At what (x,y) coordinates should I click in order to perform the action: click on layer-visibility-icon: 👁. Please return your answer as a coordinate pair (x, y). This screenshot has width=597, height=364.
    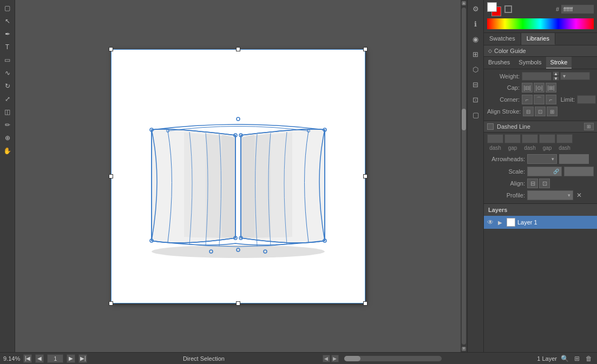
    Looking at the image, I should click on (491, 222).